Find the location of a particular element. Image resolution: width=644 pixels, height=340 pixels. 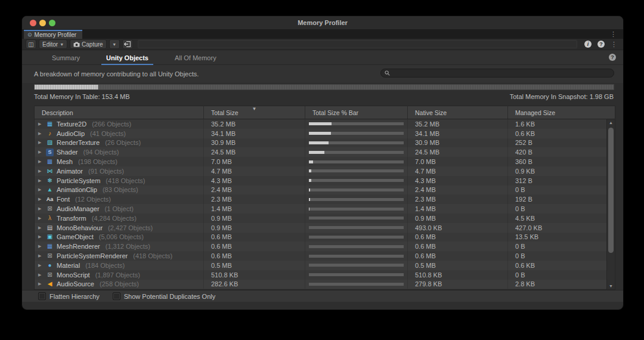

managed-size-cell: 1.6 KB is located at coordinates (553, 124).